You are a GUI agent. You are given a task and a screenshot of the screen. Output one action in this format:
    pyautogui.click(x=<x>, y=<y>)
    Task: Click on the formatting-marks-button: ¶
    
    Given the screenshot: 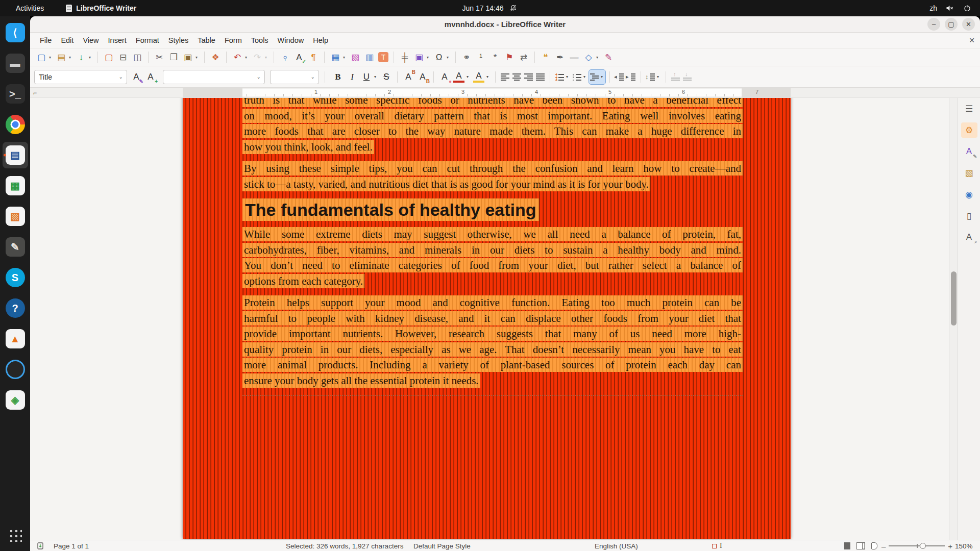 What is the action you would take?
    pyautogui.click(x=313, y=57)
    